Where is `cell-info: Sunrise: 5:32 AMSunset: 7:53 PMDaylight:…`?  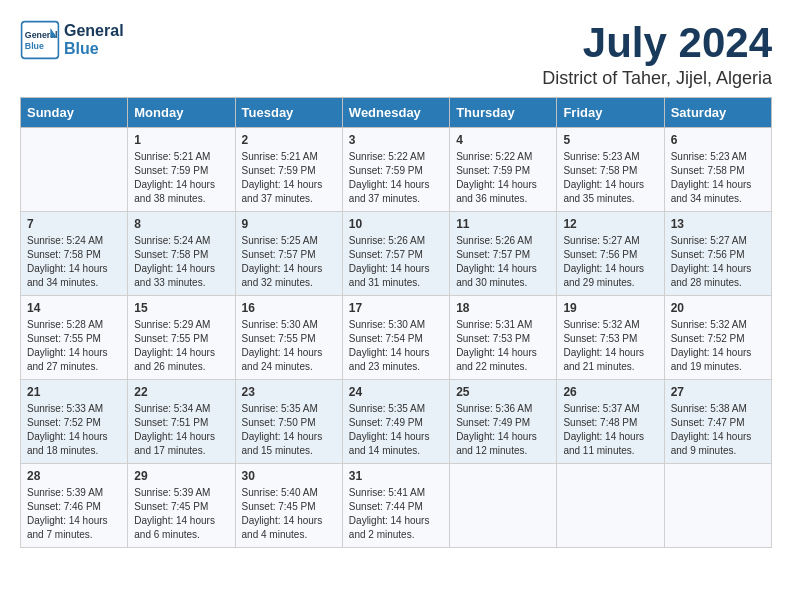
cell-info: Sunrise: 5:32 AMSunset: 7:53 PMDaylight:… is located at coordinates (610, 346).